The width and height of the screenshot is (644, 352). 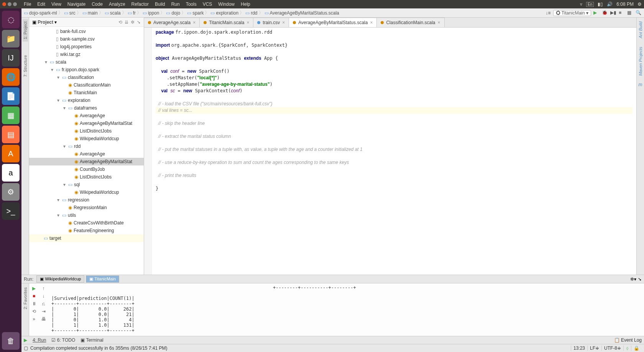 I want to click on launcher-terminal: >_, so click(x=11, y=211).